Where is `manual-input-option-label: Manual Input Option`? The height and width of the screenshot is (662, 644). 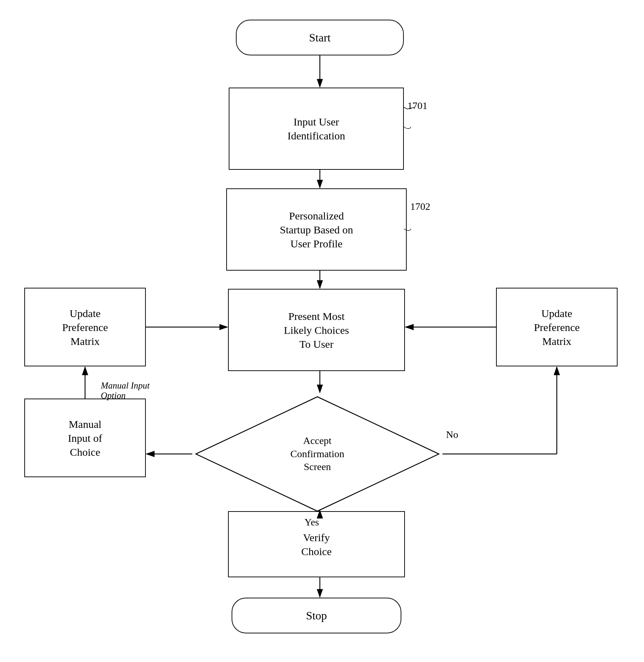
manual-input-option-label: Manual Input Option is located at coordinates (125, 391).